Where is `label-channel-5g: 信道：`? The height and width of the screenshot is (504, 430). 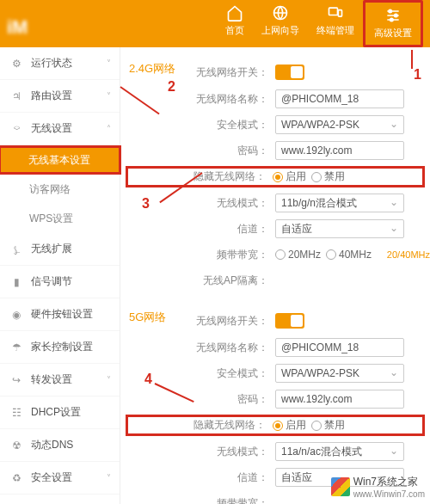 label-channel-5g: 信道： is located at coordinates (202, 478).